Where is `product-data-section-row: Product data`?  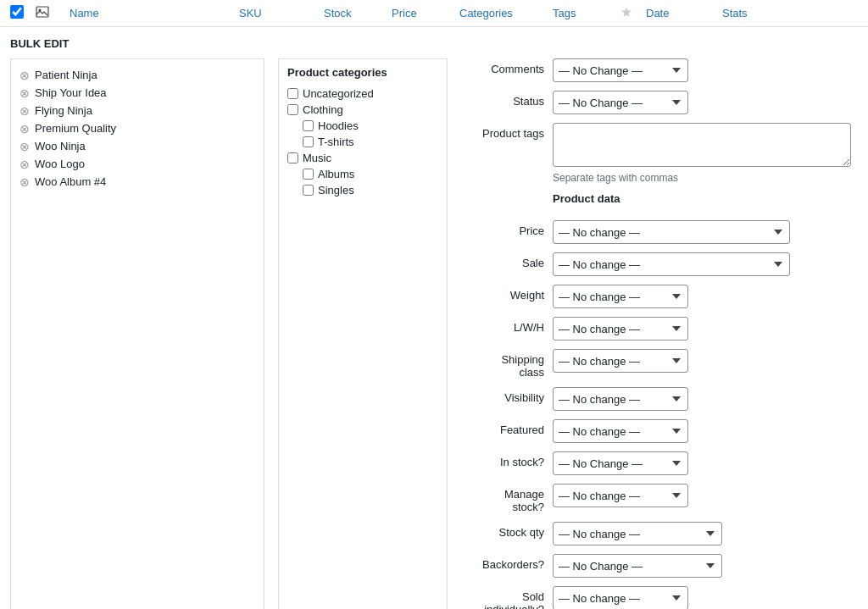 product-data-section-row: Product data is located at coordinates (659, 202).